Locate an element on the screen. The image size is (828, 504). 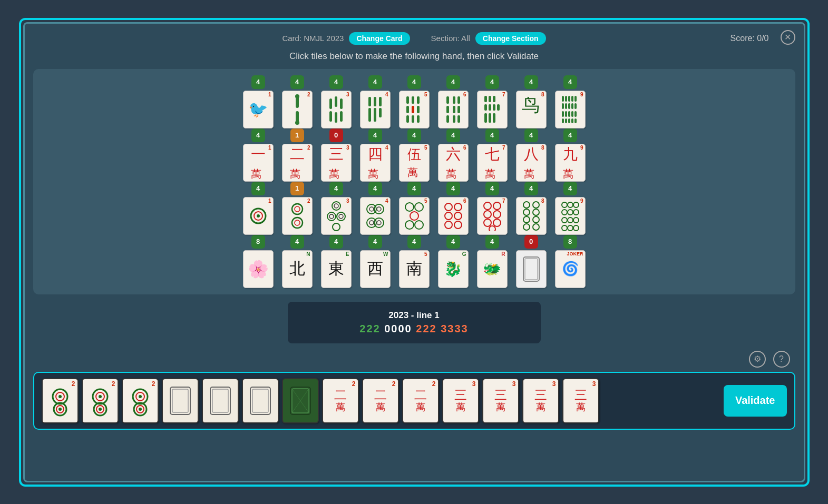
south-tile: 5 南 is located at coordinates (414, 269).